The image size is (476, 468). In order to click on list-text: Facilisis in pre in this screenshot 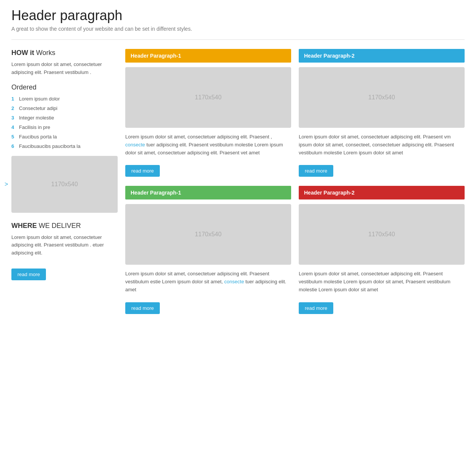, I will do `click(35, 127)`.